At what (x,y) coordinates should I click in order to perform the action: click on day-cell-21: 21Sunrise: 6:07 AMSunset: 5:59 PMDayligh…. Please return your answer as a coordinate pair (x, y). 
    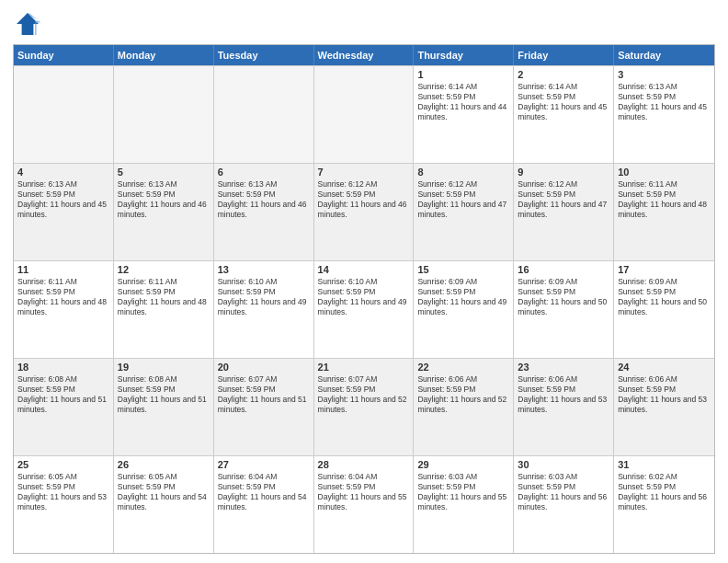
    Looking at the image, I should click on (364, 407).